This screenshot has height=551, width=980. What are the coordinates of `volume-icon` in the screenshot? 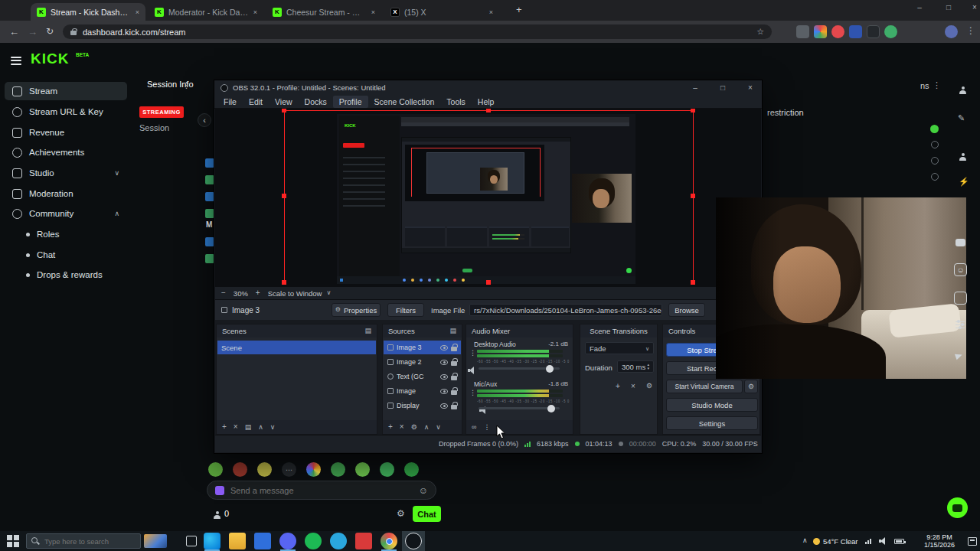 It's located at (884, 541).